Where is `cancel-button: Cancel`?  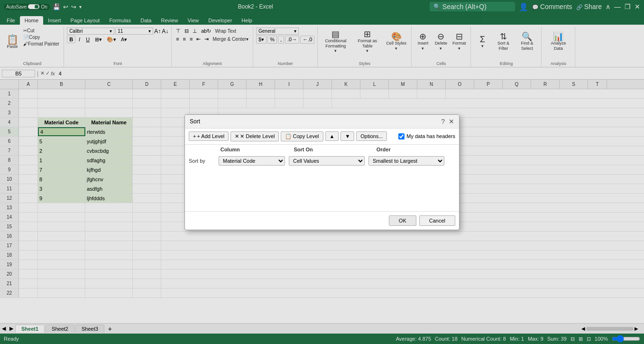
cancel-button: Cancel is located at coordinates (437, 221).